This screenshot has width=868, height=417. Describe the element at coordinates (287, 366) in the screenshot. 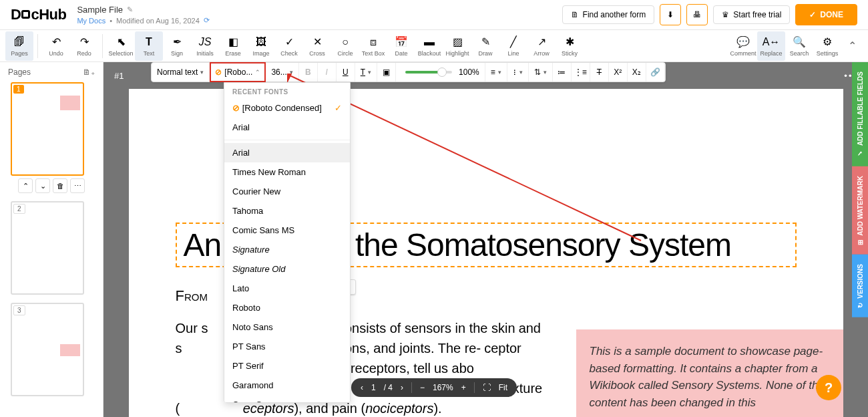

I see `font-item-ptserif: PT Serif` at that location.